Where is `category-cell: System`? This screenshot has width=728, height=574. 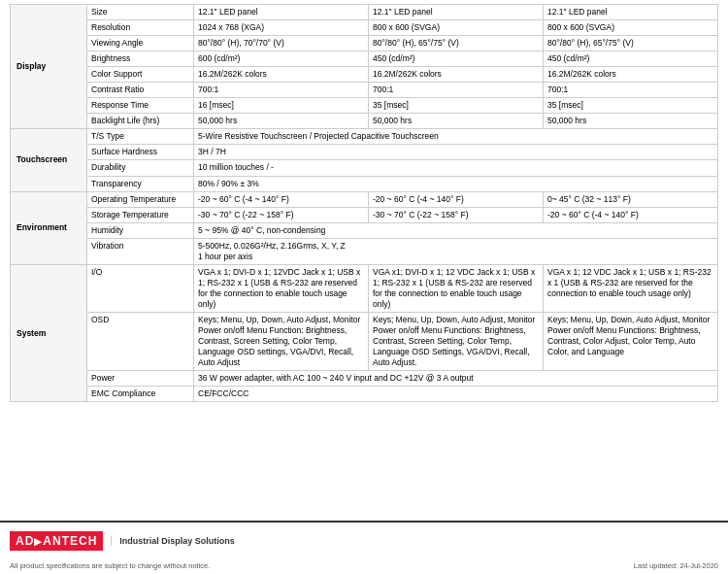 category-cell: System is located at coordinates (49, 333).